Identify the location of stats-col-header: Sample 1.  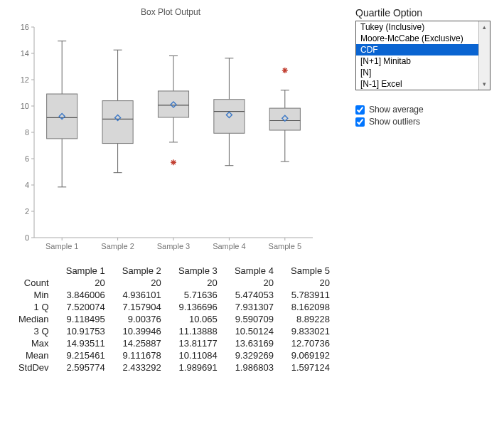
(81, 270).